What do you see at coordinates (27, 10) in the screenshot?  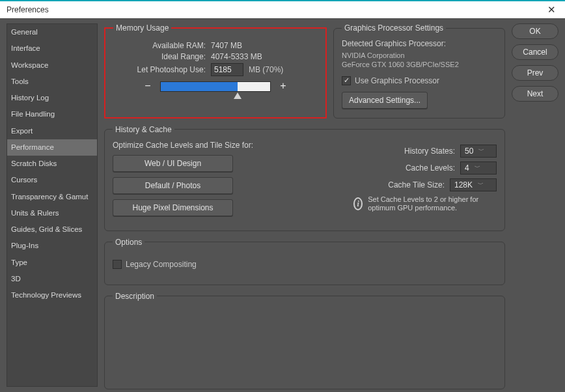 I see `window-title: Preferences` at bounding box center [27, 10].